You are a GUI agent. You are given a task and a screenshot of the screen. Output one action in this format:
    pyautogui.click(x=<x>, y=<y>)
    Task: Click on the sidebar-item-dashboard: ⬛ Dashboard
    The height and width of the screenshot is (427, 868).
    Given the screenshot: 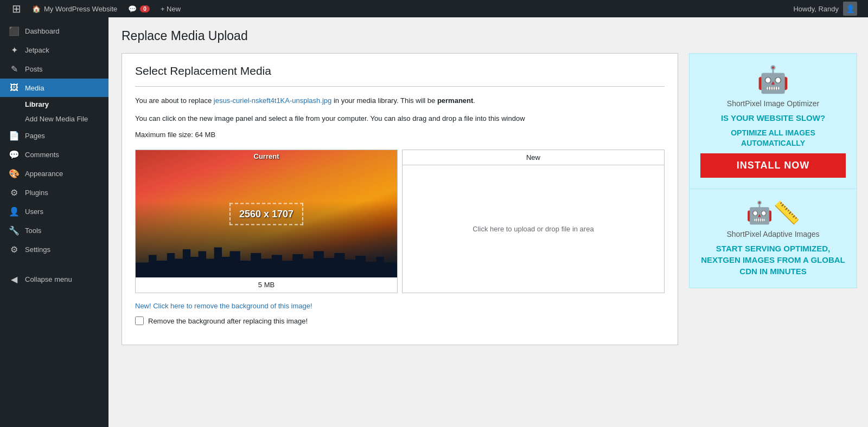 What is the action you would take?
    pyautogui.click(x=54, y=31)
    